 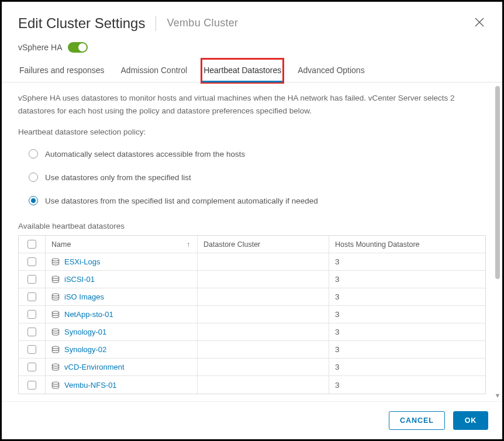 I want to click on policy-option-list-only: Use datastores only from the specified l…, so click(x=252, y=181).